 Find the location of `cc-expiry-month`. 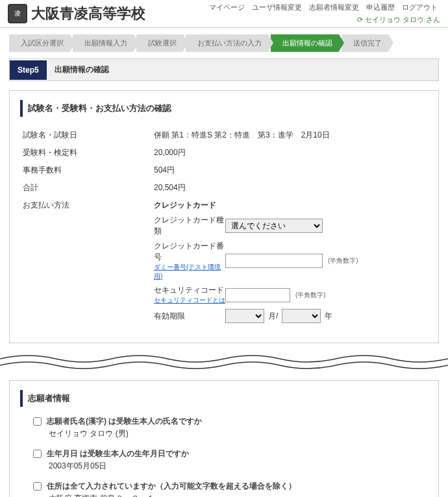

cc-expiry-month is located at coordinates (245, 316).